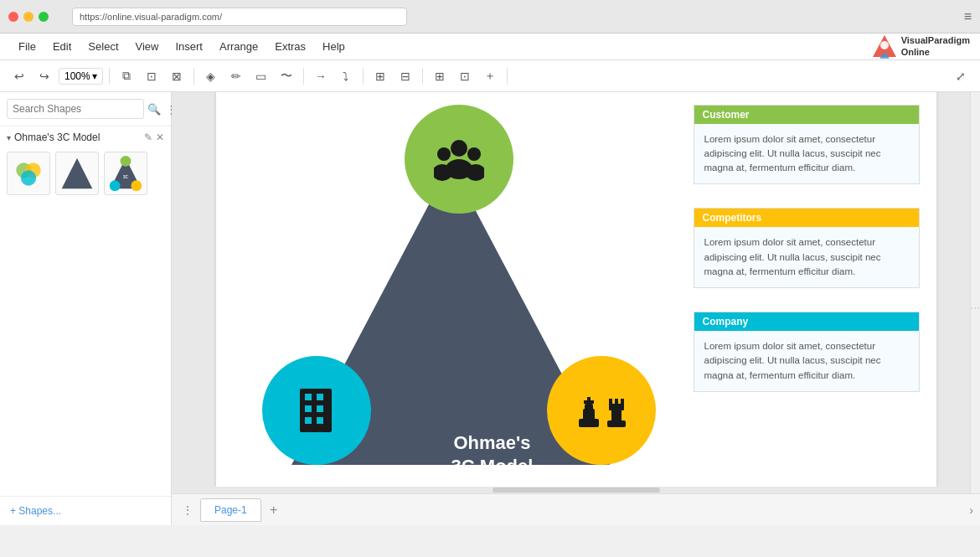  What do you see at coordinates (154, 109) in the screenshot?
I see `search-icon: 🔍` at bounding box center [154, 109].